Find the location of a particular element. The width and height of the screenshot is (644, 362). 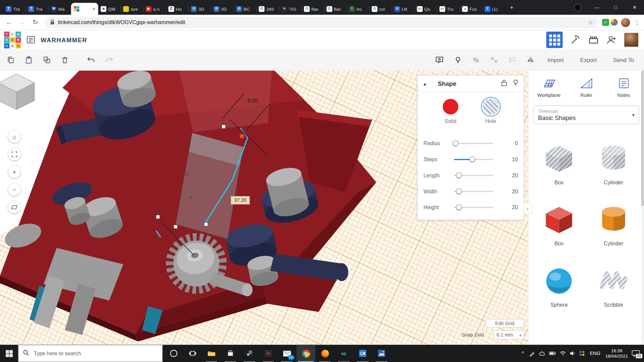

start-button is located at coordinates (9, 353).